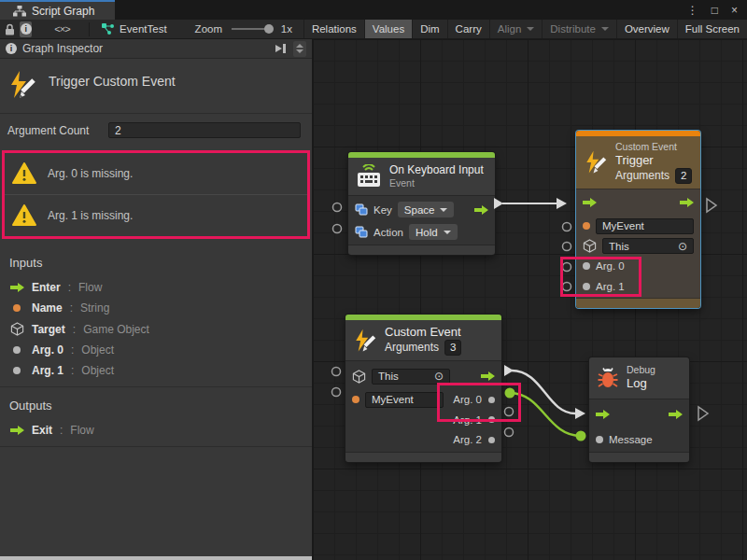 This screenshot has width=747, height=560. I want to click on panel-spinner, so click(300, 49).